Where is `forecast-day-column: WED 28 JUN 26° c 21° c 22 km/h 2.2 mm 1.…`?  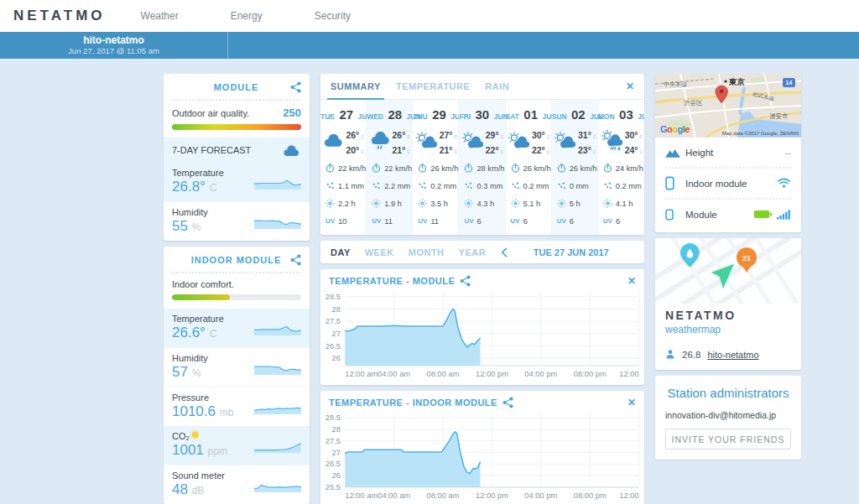
forecast-day-column: WED 28 JUN 26° c 21° c 22 km/h 2.2 mm 1.… is located at coordinates (389, 168).